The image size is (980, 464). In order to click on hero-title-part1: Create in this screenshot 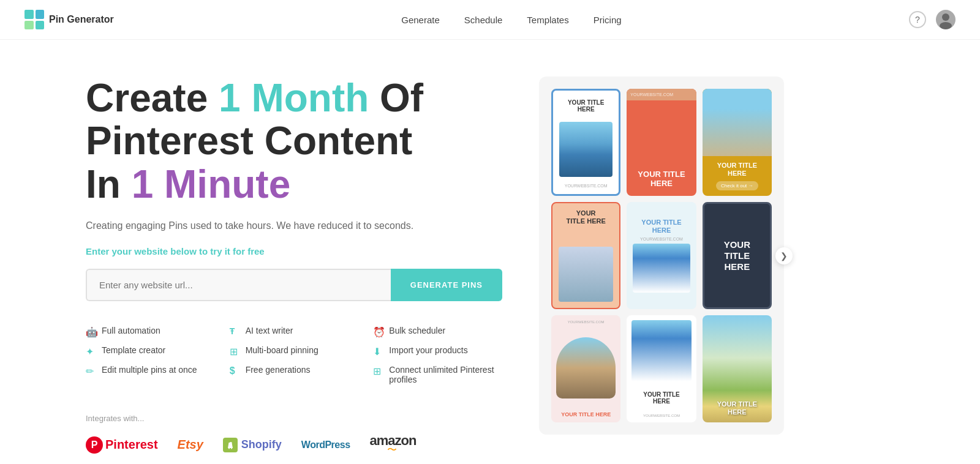, I will do `click(152, 98)`.